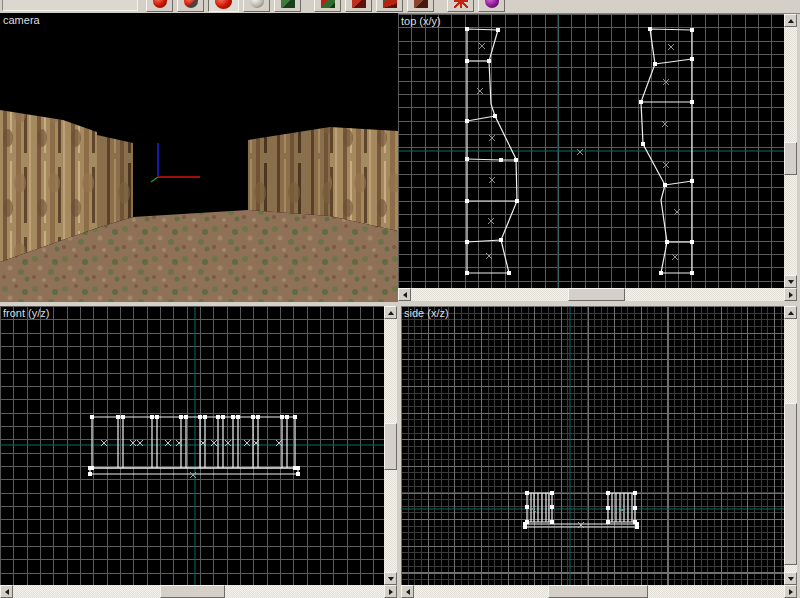 This screenshot has width=800, height=598. Describe the element at coordinates (790, 484) in the screenshot. I see `side-vscroll-thumb` at that location.